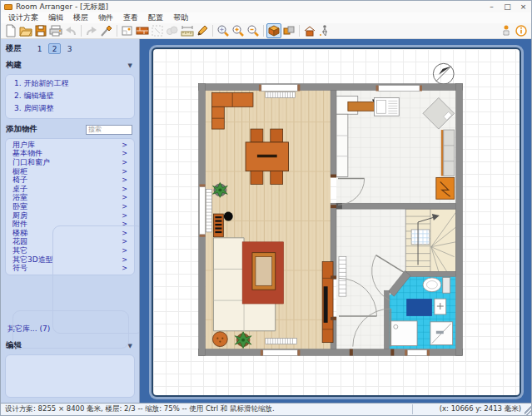 The image size is (532, 416). What do you see at coordinates (343, 277) in the screenshot?
I see `hall-shoe-rack` at bounding box center [343, 277].